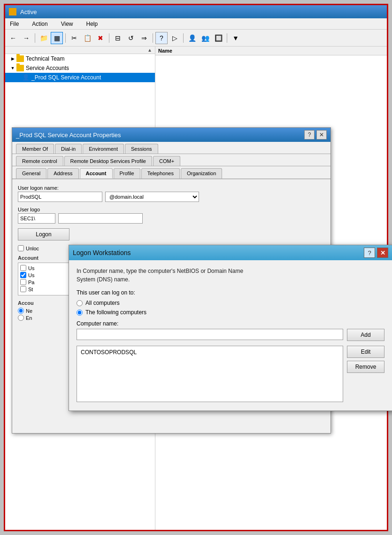 The height and width of the screenshot is (535, 392). I want to click on user-logon-label: User logon name:, so click(171, 188).